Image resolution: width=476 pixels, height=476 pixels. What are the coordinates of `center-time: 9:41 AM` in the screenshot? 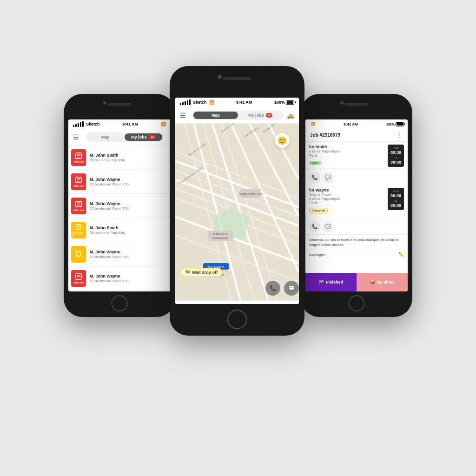 It's located at (244, 102).